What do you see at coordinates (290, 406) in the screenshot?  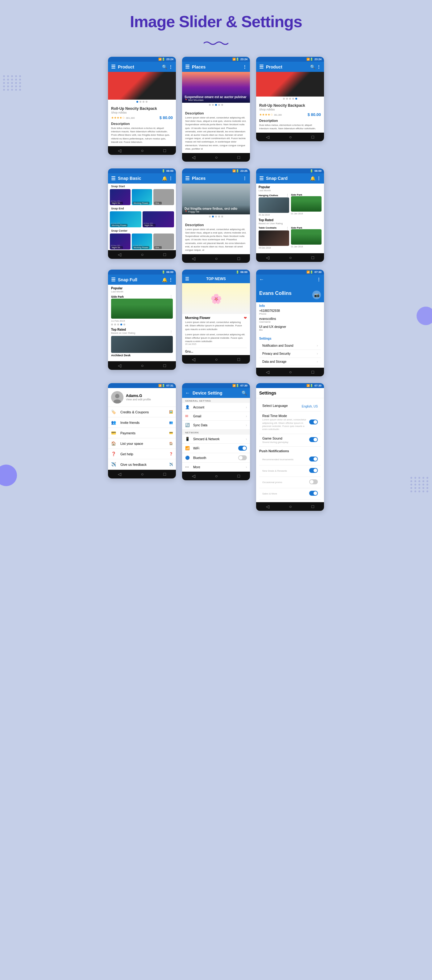 I see `settings-language-row-12: Select Language English, US` at bounding box center [290, 406].